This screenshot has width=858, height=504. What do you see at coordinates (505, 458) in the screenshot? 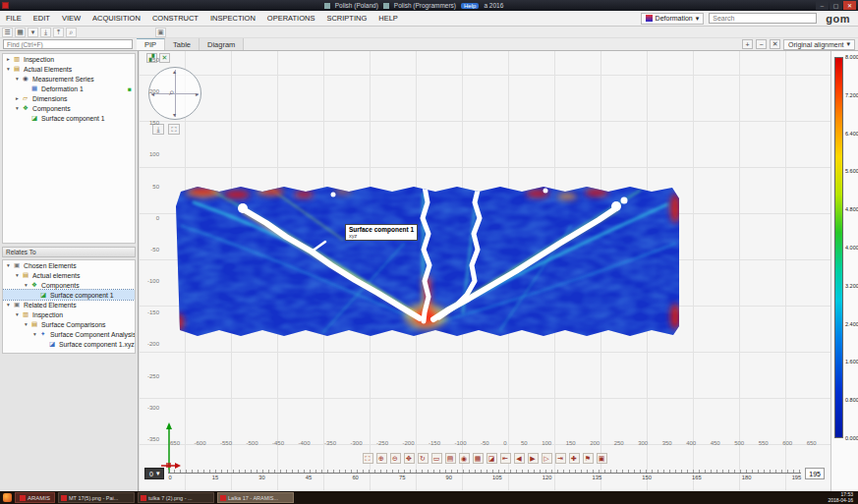
I see `stage-first-icon: ⇤` at bounding box center [505, 458].